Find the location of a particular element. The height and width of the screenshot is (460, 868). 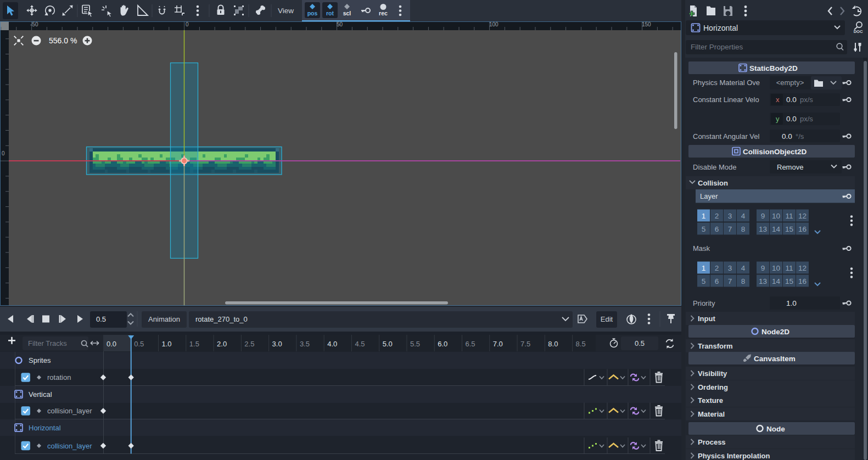

svg-text: 4.5 is located at coordinates (360, 344).